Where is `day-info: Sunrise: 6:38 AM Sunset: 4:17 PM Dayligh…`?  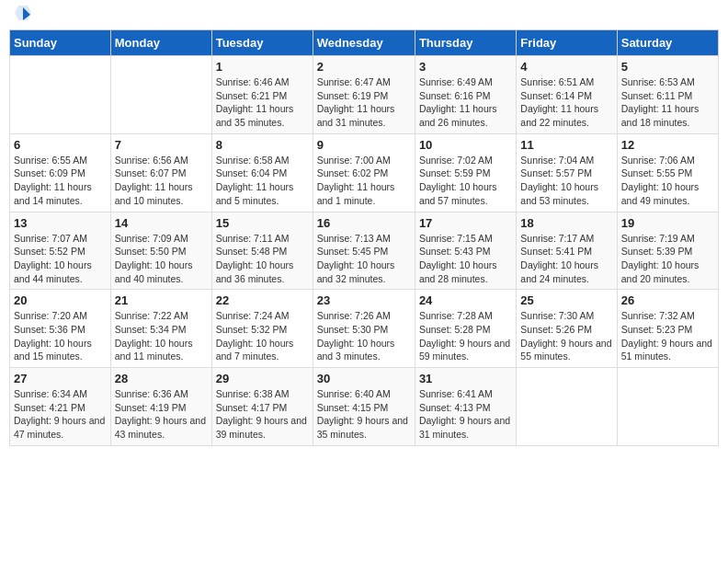 day-info: Sunrise: 6:38 AM Sunset: 4:17 PM Dayligh… is located at coordinates (263, 414).